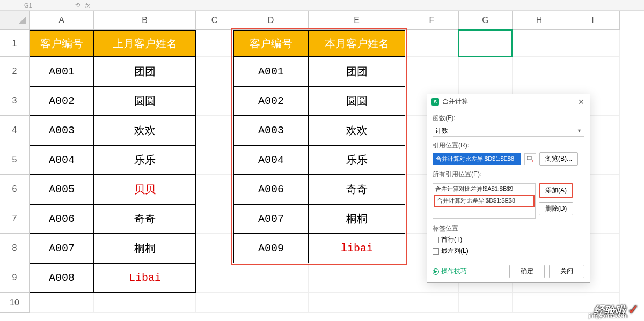 This screenshot has height=321, width=644. I want to click on row-header: 6, so click(15, 190).